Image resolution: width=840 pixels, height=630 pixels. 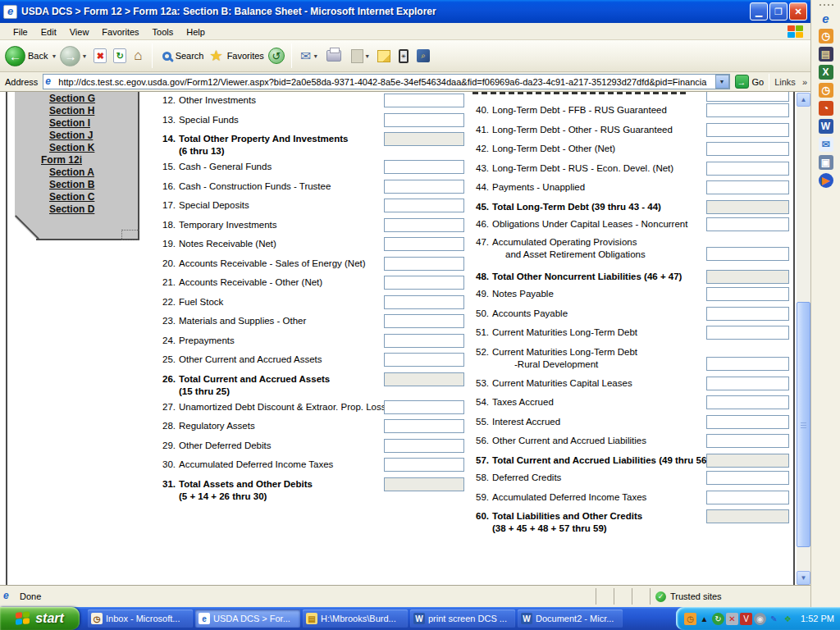 I want to click on excel-icon: X, so click(x=826, y=72).